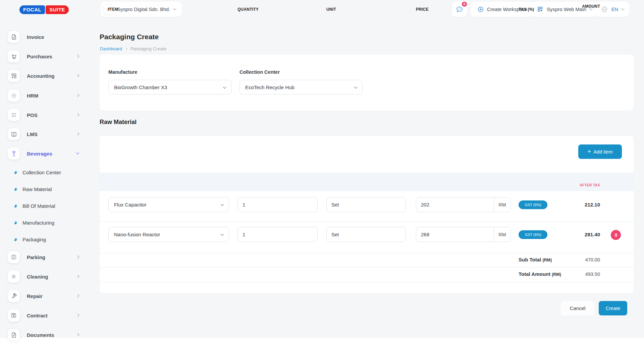 The image size is (644, 362). Describe the element at coordinates (44, 96) in the screenshot. I see `sidebar-item-hrm: HRM` at that location.